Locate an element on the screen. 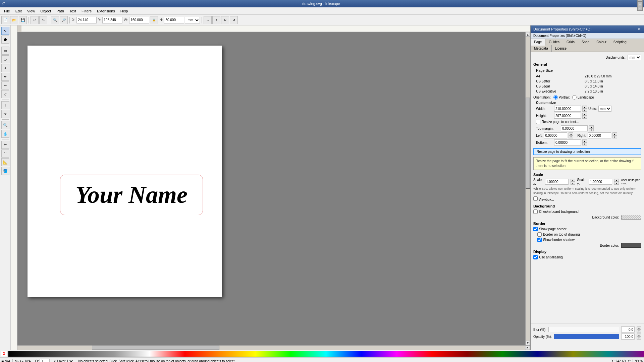  layer-select: Layer 1 is located at coordinates (65, 361).